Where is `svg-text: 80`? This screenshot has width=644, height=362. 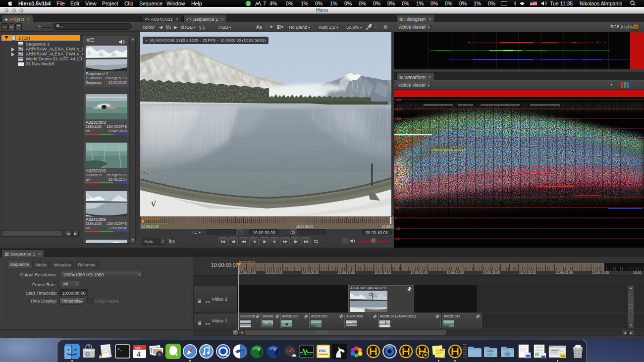 svg-text: 80 is located at coordinates (397, 138).